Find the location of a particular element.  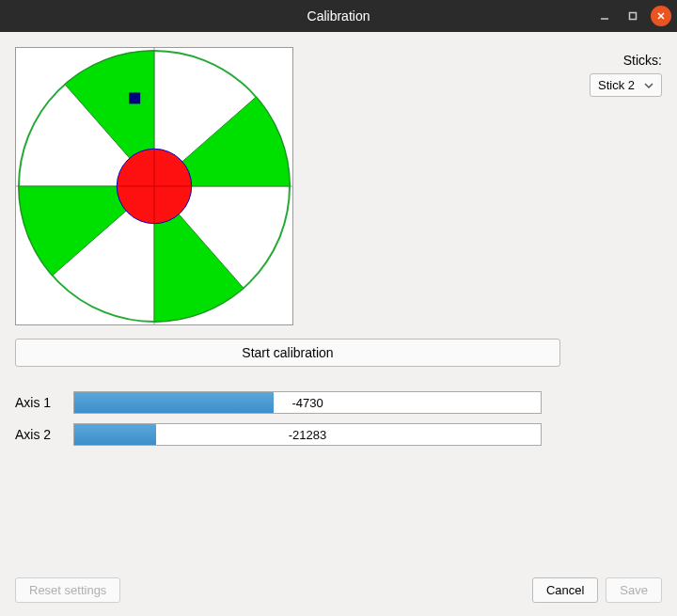

axes-list: Axis 1 -4730 Axis 2 -21283 is located at coordinates (338, 419).